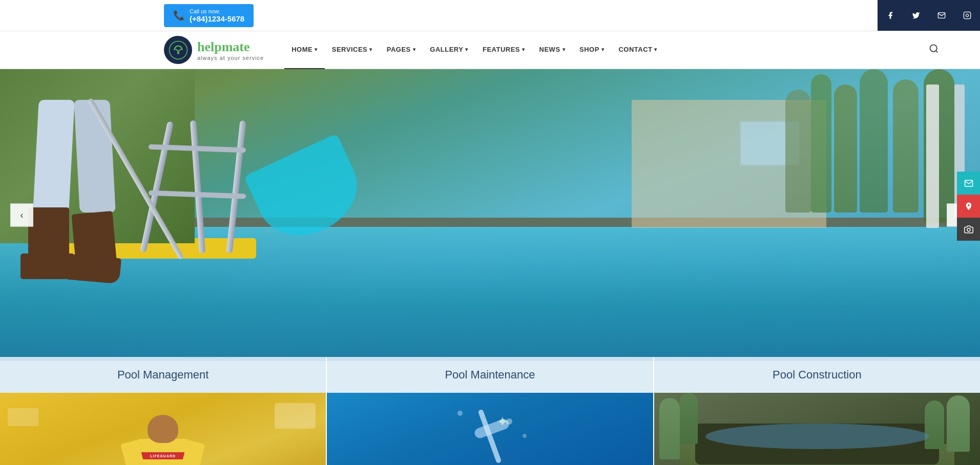  Describe the element at coordinates (564, 49) in the screenshot. I see `news-dropdown-arrow: ▾` at that location.